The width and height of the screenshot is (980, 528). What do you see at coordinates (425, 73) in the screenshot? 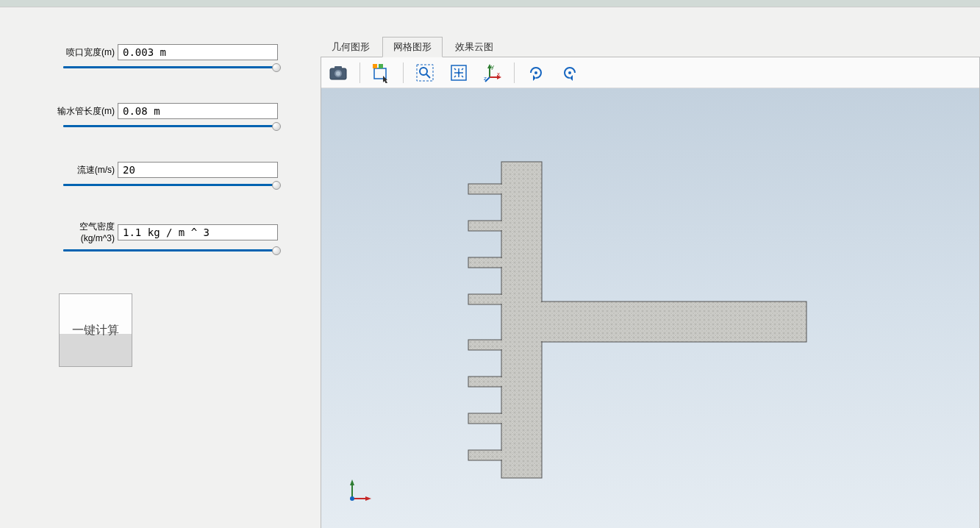
I see `zoom-area-icon` at bounding box center [425, 73].